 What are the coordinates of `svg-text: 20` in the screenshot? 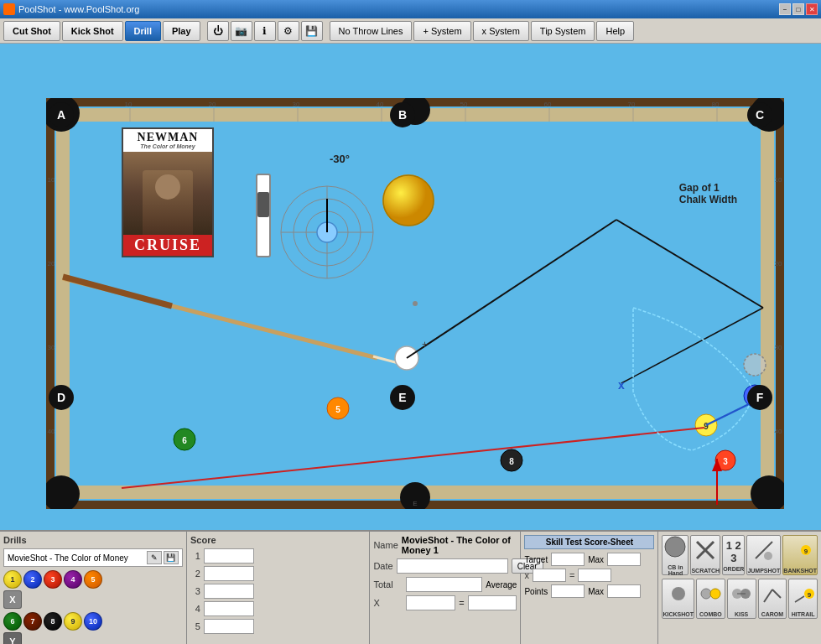 It's located at (213, 104).